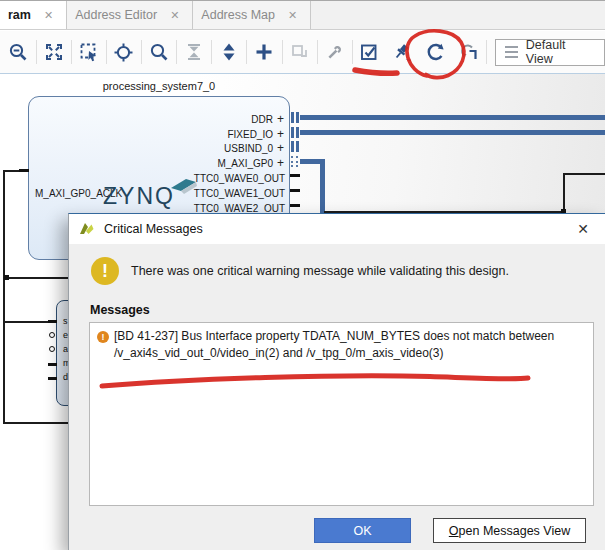  What do you see at coordinates (512, 52) in the screenshot?
I see `layout-menu-icon` at bounding box center [512, 52].